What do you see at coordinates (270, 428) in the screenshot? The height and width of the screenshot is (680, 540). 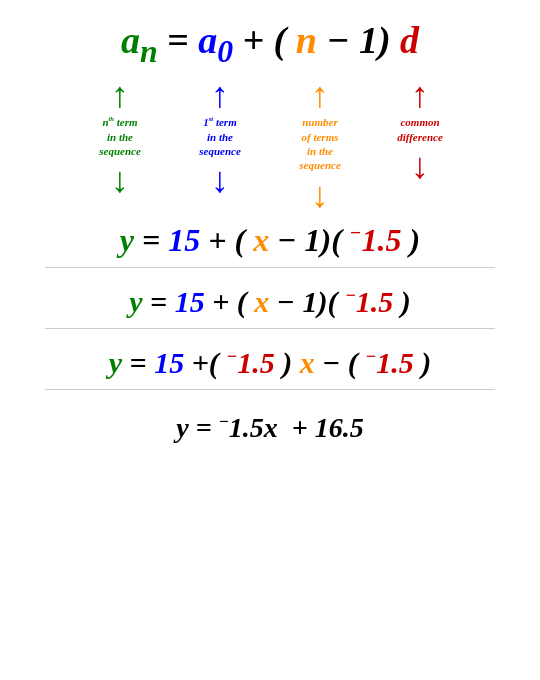 I see `equation-4: y = −1.5x + 16.5` at bounding box center [270, 428].